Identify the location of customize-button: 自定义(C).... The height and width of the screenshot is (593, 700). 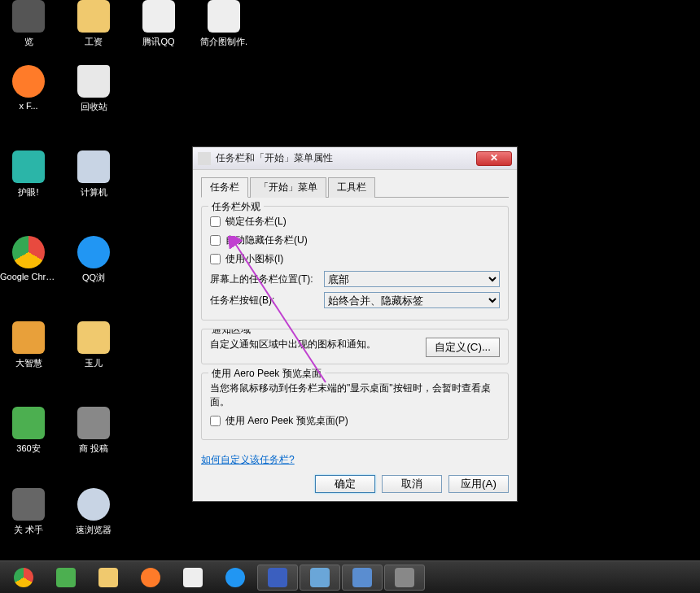
(462, 347).